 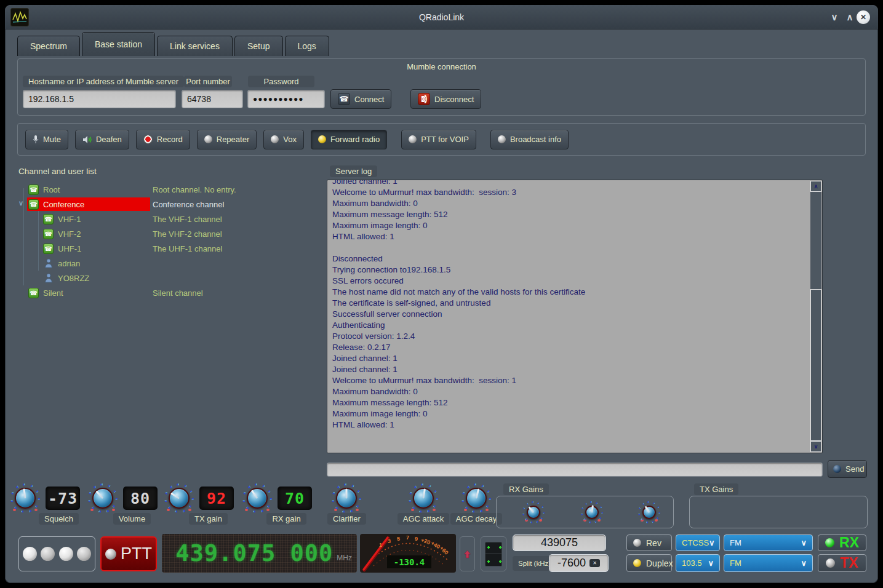 What do you see at coordinates (254, 554) in the screenshot?
I see `frequency-digits: 439.075 000` at bounding box center [254, 554].